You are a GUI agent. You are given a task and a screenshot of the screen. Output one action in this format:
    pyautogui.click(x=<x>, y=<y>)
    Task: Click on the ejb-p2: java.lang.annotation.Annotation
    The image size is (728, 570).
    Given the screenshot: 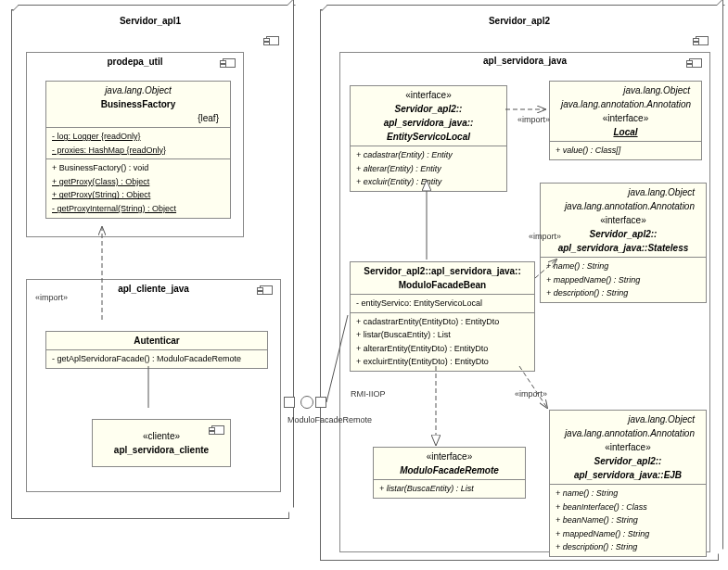 What is the action you would take?
    pyautogui.click(x=628, y=434)
    